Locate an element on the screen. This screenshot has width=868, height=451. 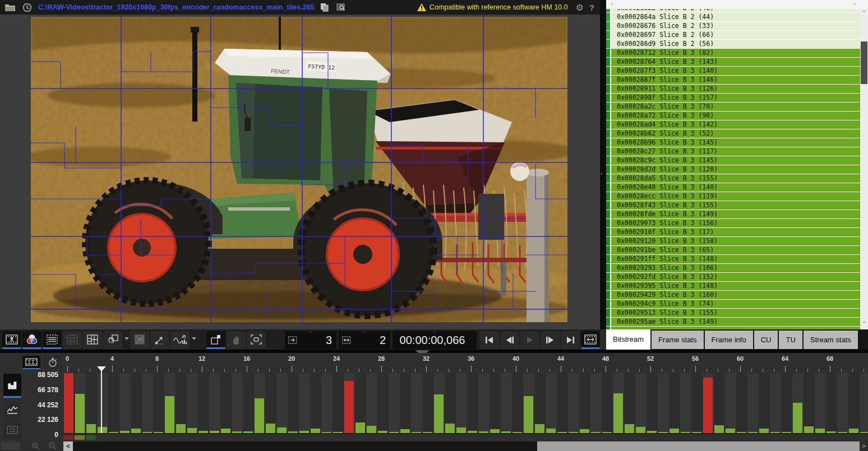
tab-tu: TU is located at coordinates (791, 340).